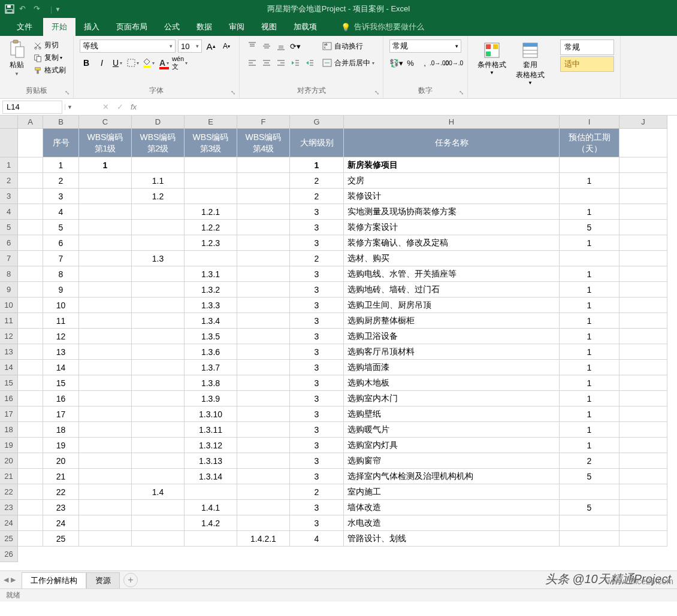 This screenshot has height=616, width=677. Describe the element at coordinates (158, 259) in the screenshot. I see `cell: 1.3` at that location.